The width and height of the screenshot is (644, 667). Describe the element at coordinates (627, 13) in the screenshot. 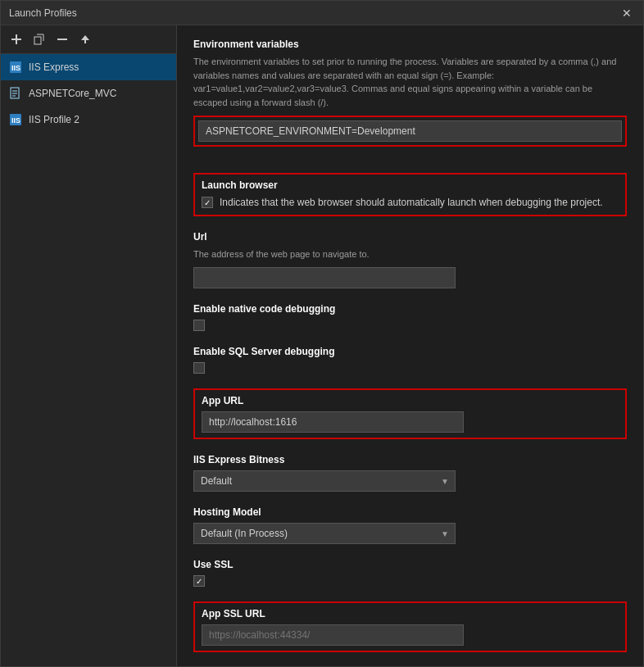

I see `close-button: ✕` at that location.